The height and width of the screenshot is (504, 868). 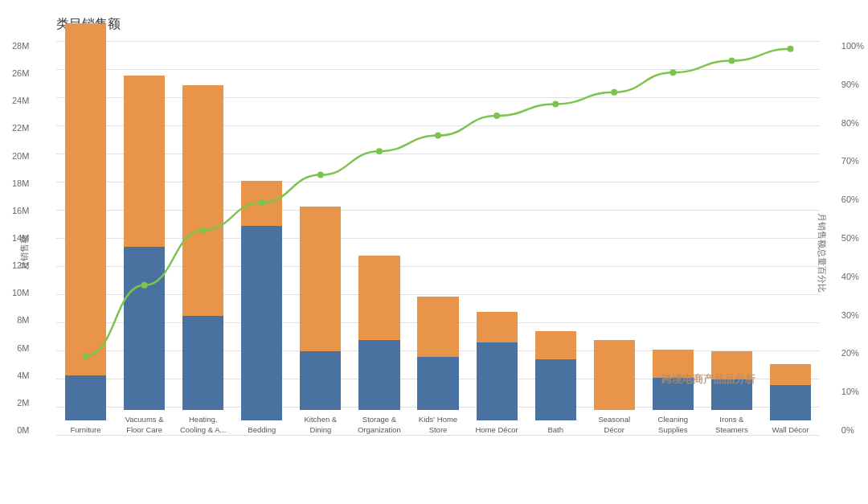 What do you see at coordinates (674, 424) in the screenshot?
I see `bar-label: Cleaning Supplies` at bounding box center [674, 424].